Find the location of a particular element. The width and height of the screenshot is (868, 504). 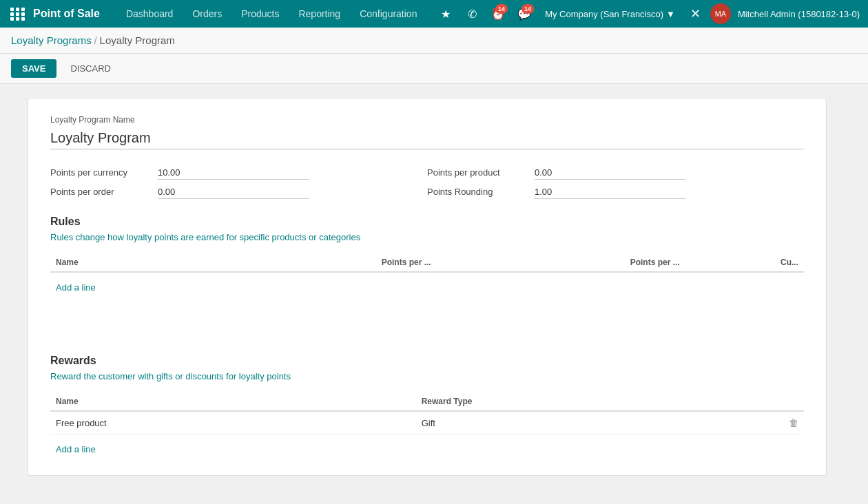

nav-dashboard: Dashboard is located at coordinates (150, 14).